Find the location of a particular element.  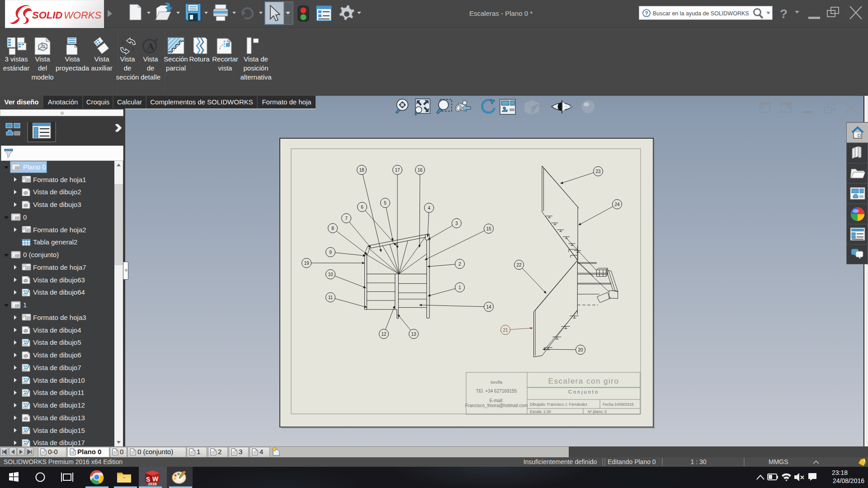

svg-text: Tabla general2 is located at coordinates (55, 242).